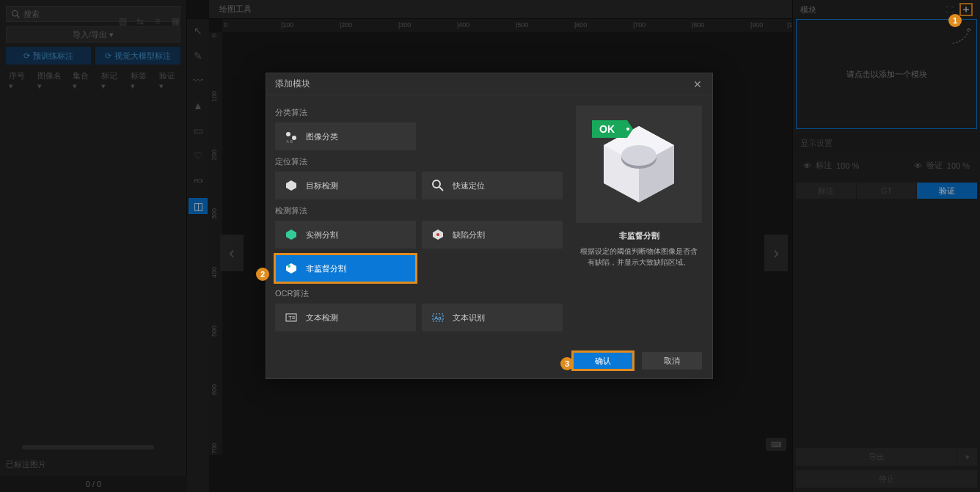  What do you see at coordinates (639, 236) in the screenshot?
I see `preview-title: 非监督分割` at bounding box center [639, 236].